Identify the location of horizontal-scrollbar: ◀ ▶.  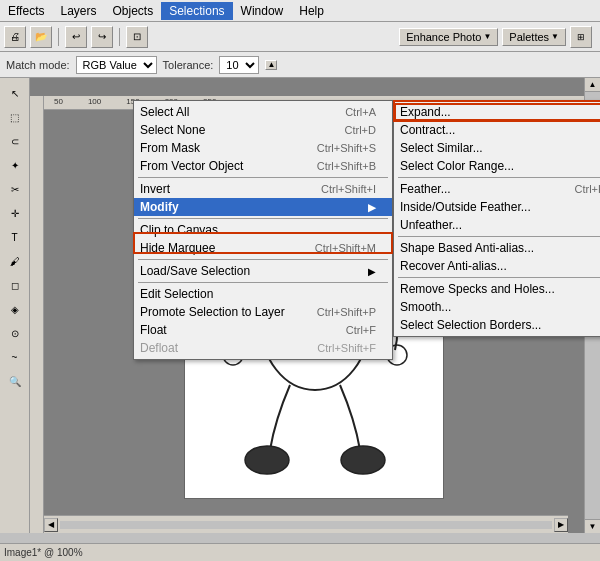
(306, 524).